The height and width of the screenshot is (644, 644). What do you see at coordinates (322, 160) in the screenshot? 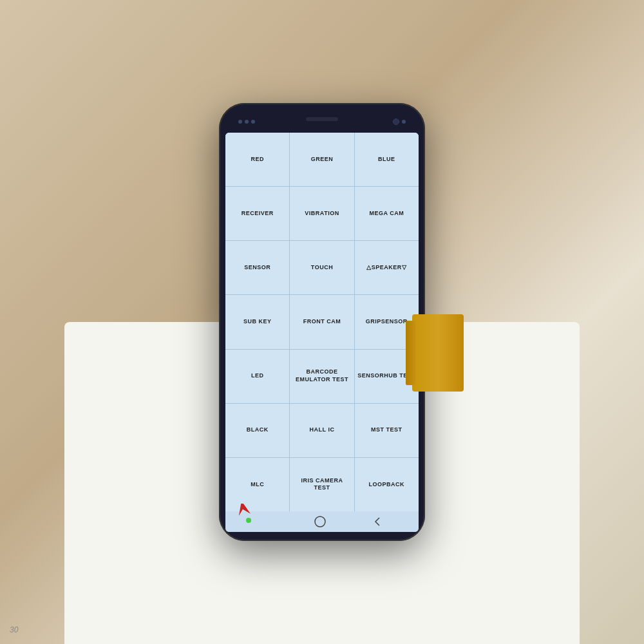
I see `cell-green: GREEN` at bounding box center [322, 160].